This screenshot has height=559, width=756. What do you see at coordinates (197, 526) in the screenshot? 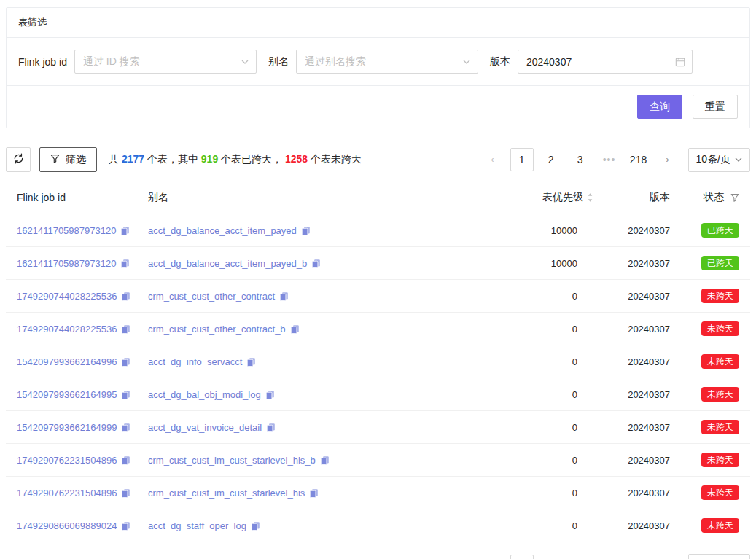
I see `alias-link: acct_dg_staff_oper_log` at bounding box center [197, 526].